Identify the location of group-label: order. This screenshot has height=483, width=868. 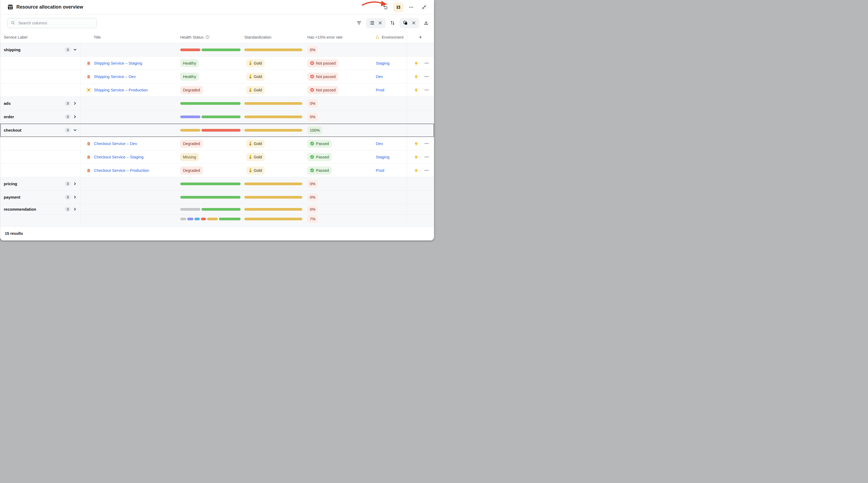
(9, 117).